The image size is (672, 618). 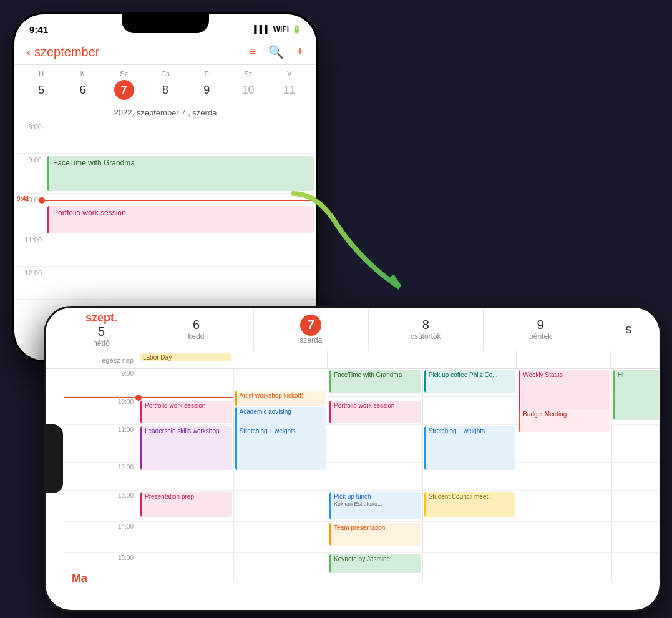 I want to click on day-col-thu: Cs 8, so click(x=165, y=85).